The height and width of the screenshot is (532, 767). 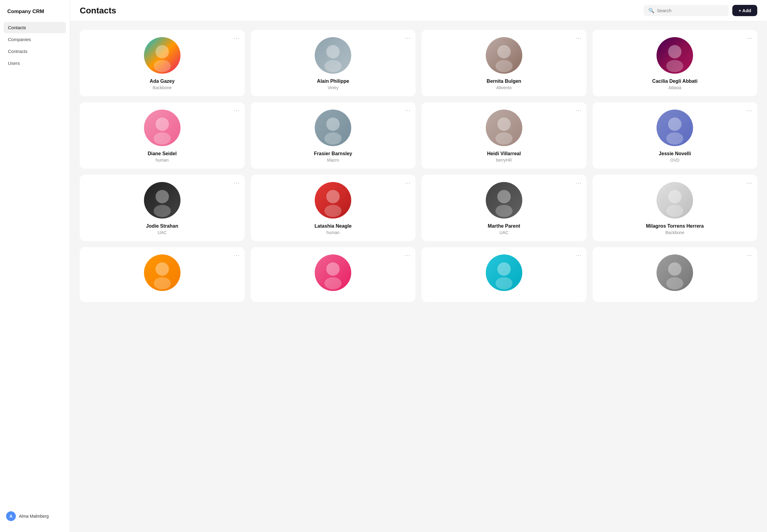 What do you see at coordinates (504, 160) in the screenshot?
I see `contact-company: berryHR` at bounding box center [504, 160].